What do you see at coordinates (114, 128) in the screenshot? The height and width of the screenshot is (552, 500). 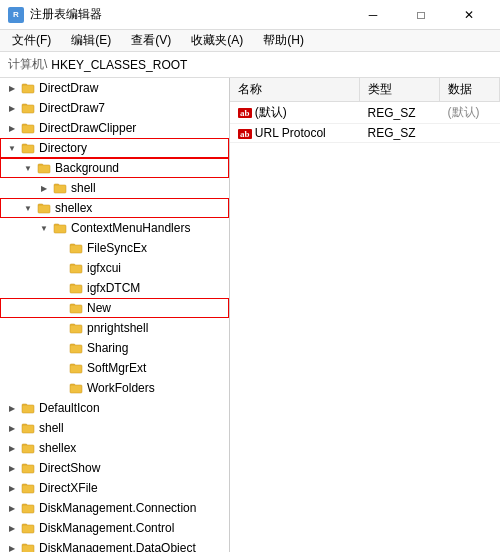 I see `tree-item: ▶DirectDrawClipper` at bounding box center [114, 128].